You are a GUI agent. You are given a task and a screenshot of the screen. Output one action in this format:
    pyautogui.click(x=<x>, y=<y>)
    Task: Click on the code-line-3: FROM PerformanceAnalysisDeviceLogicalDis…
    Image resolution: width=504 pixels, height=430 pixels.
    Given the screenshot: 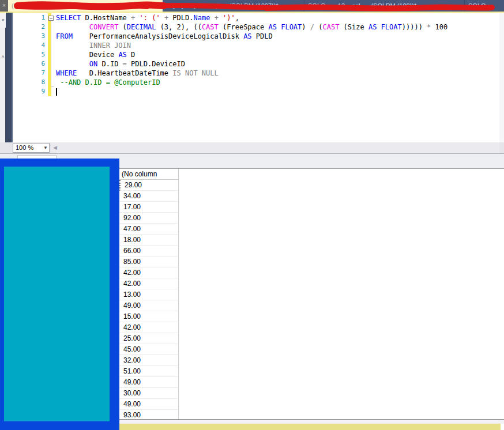 What is the action you would take?
    pyautogui.click(x=251, y=36)
    